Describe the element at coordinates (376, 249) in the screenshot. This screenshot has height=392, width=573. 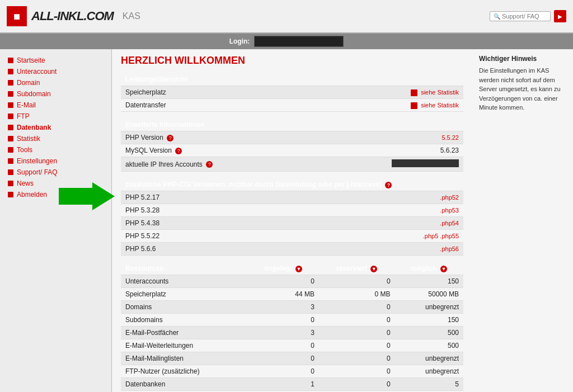
I see `php-cgi-link-4: .php56` at that location.